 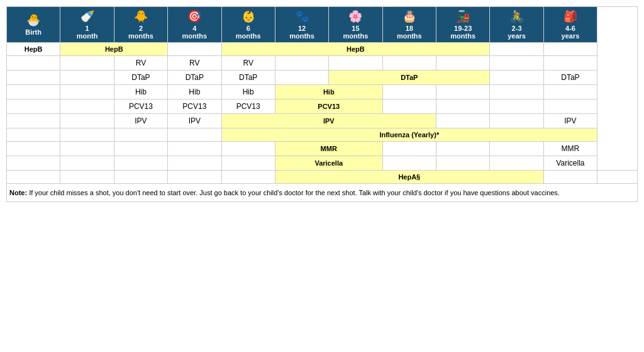 What do you see at coordinates (194, 16) in the screenshot?
I see `4m-icon: 🎯` at bounding box center [194, 16].